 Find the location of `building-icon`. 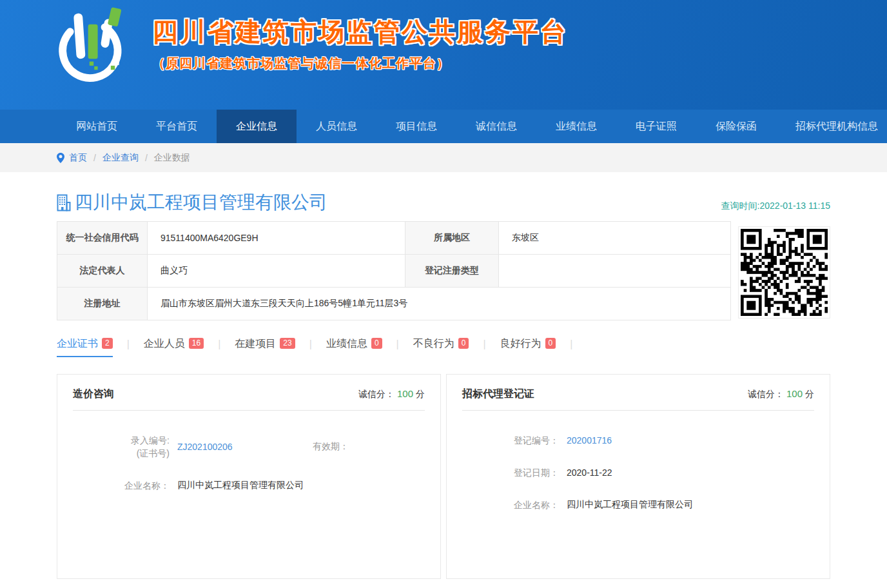

building-icon is located at coordinates (64, 202).